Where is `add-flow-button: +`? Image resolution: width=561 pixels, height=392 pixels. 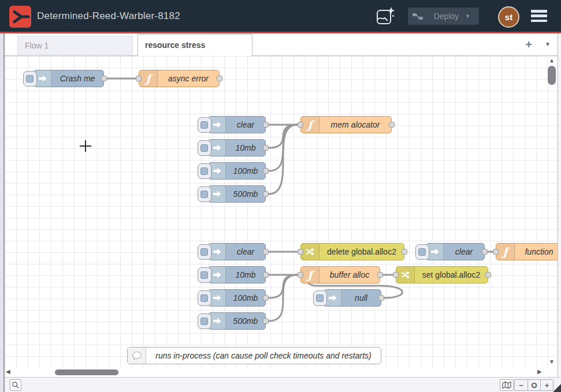 add-flow-button: + is located at coordinates (529, 44).